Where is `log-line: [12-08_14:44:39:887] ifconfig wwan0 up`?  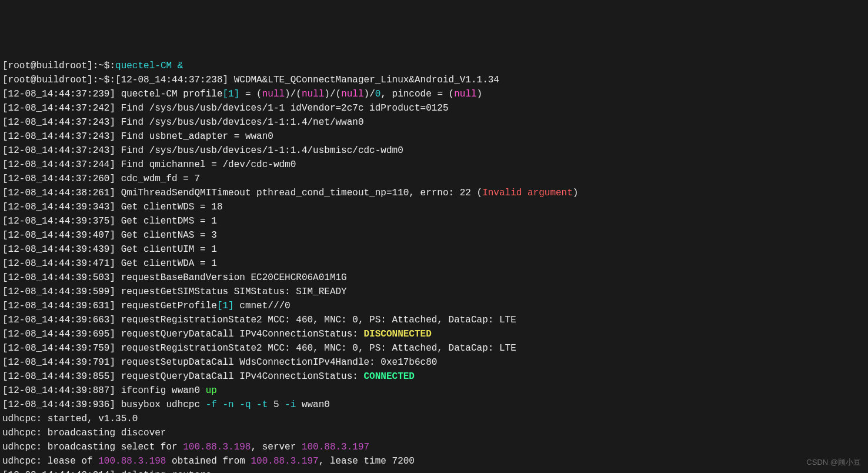 log-line: [12-08_14:44:39:887] ifconfig wwan0 up is located at coordinates (434, 391).